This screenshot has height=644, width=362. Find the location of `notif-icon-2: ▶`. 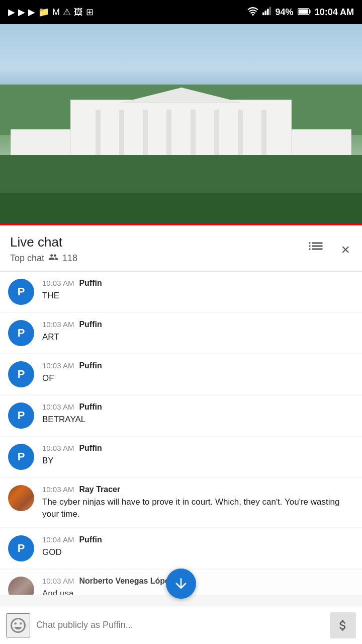

notif-icon-2: ▶ is located at coordinates (22, 12).